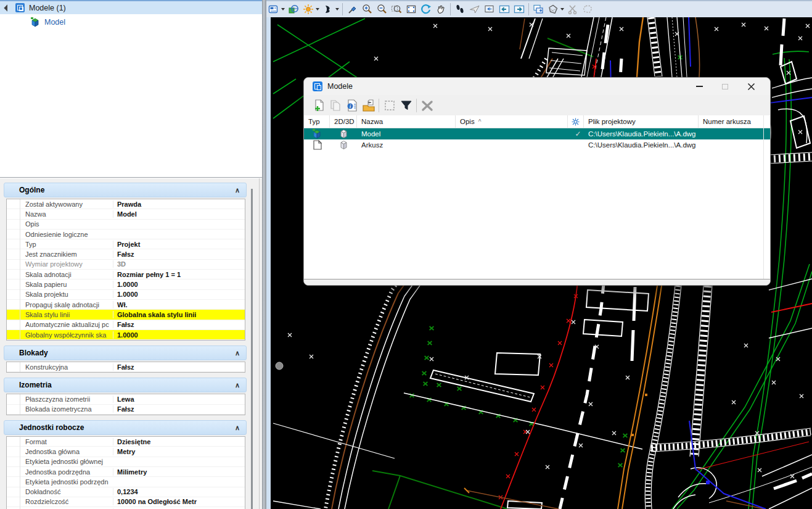 This screenshot has height=509, width=812. What do you see at coordinates (732, 134) in the screenshot?
I see `sheet-number` at bounding box center [732, 134].